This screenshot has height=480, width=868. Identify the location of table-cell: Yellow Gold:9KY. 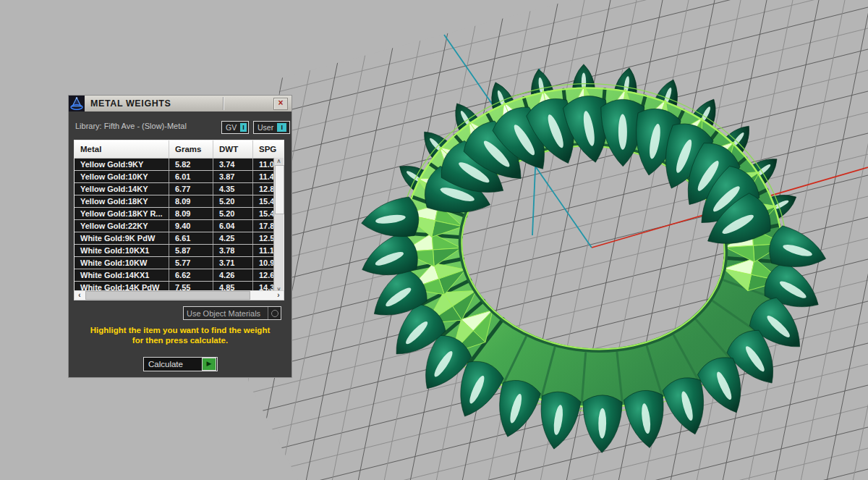
(122, 164).